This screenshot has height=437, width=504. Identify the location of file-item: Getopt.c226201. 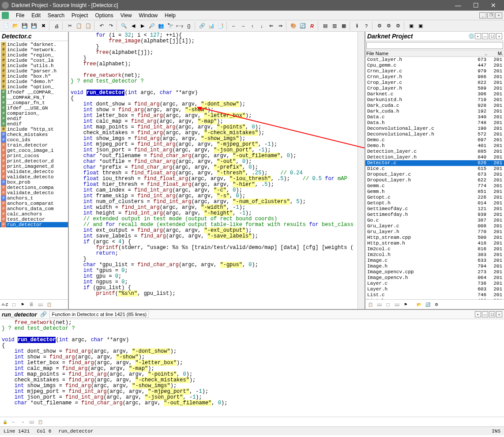
(435, 198).